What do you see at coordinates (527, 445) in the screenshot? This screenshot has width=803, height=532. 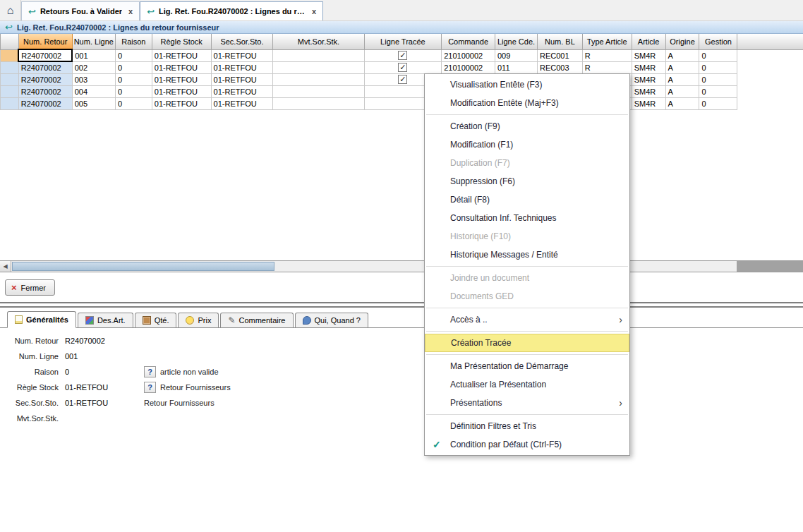 I see `menu-item-condition-par-defaut-ctrl-f5: ✓Condition par Défaut (Ctrl-F5)` at bounding box center [527, 445].